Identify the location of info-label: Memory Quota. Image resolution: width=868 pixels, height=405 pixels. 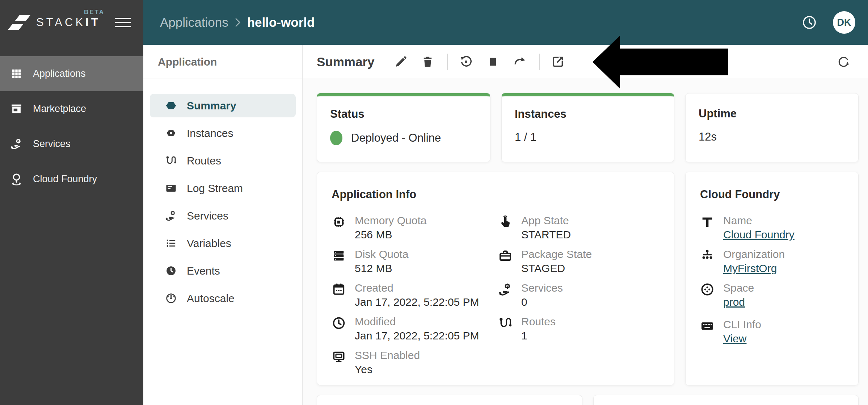
(391, 221).